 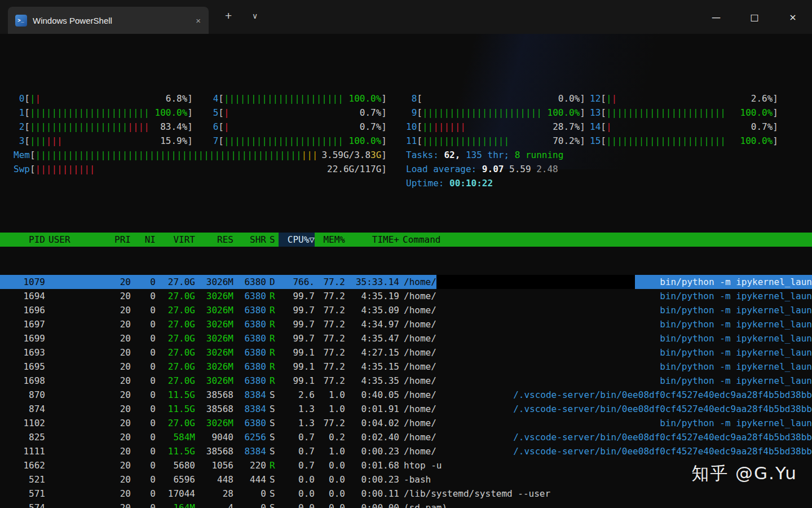 What do you see at coordinates (536, 282) in the screenshot?
I see `redaction-box` at bounding box center [536, 282].